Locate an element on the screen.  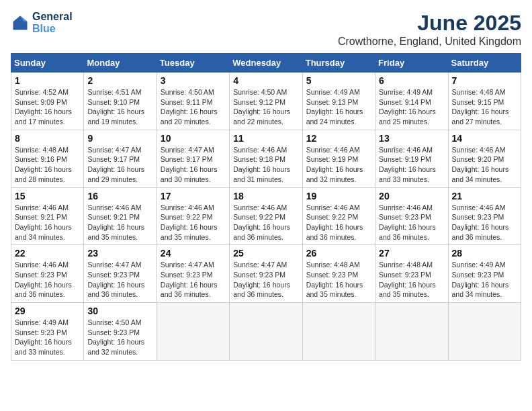
day-number: 8 is located at coordinates (47, 138).